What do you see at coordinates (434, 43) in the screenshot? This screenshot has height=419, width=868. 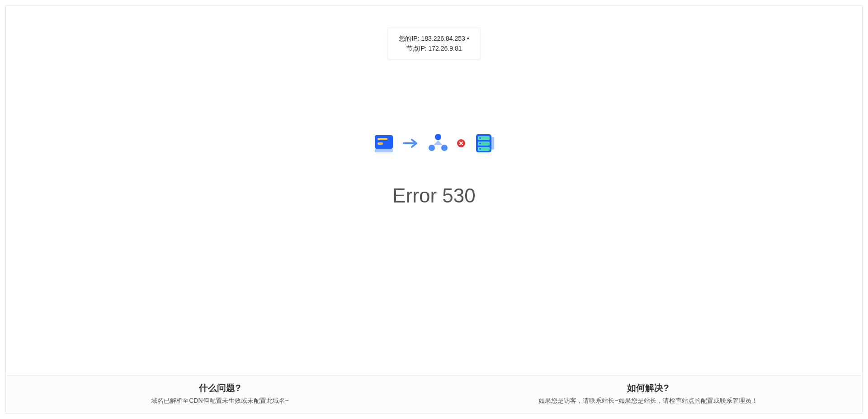 I see `ip-info-box: 您的IP: 183.226.84.253 • 节点IP: 172.26.9.81` at bounding box center [434, 43].